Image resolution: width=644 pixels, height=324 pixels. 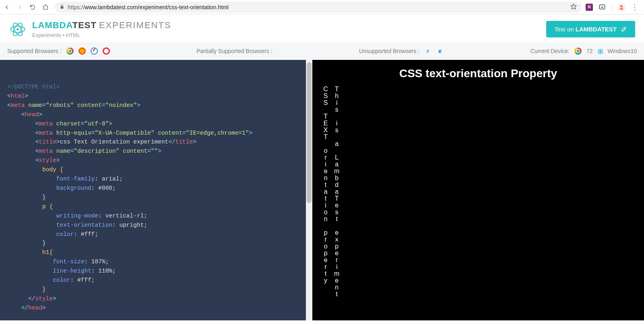 What do you see at coordinates (106, 51) in the screenshot?
I see `opera-icon` at bounding box center [106, 51].